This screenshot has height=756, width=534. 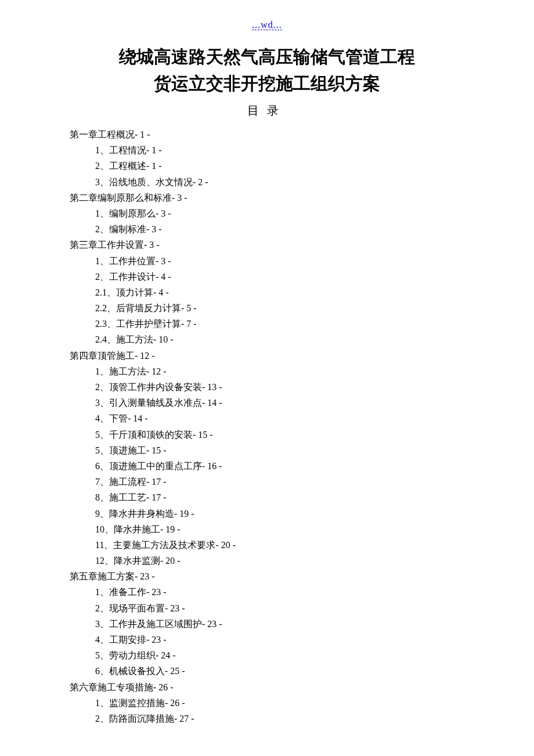 What do you see at coordinates (267, 687) in the screenshot?
I see `toc-chapter: 第六章施工专项措施- 26 -` at bounding box center [267, 687].